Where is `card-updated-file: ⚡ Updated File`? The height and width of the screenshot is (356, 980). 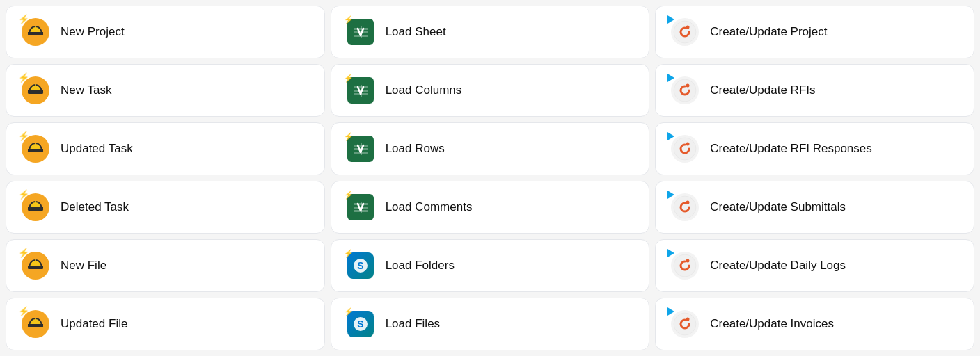 card-updated-file: ⚡ Updated File is located at coordinates (166, 324).